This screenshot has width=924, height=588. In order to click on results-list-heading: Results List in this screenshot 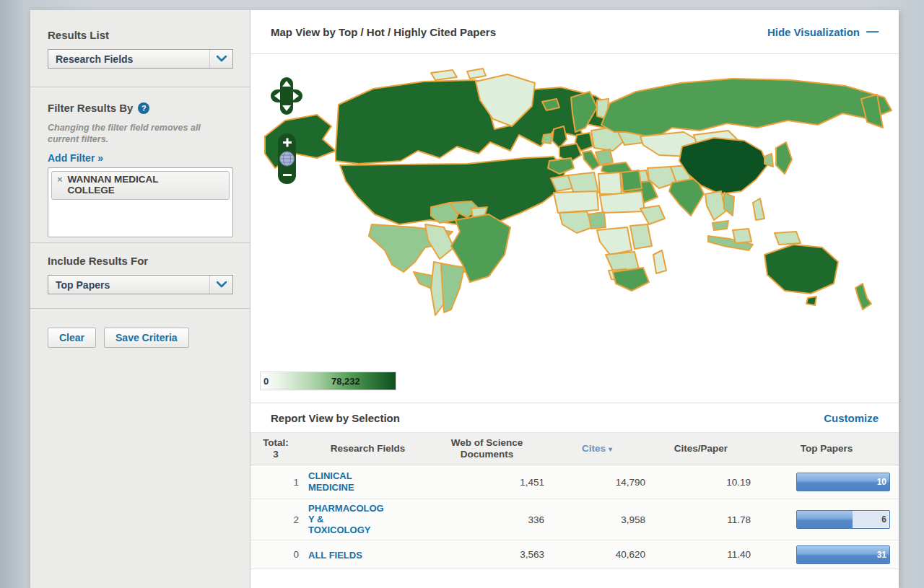, I will do `click(140, 35)`.